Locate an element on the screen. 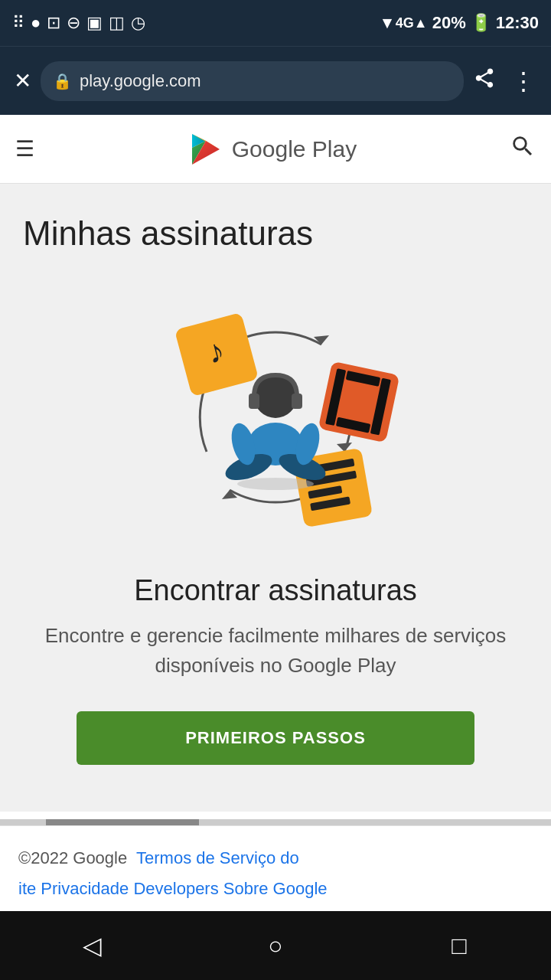  nav-bar: ◁ ○ □ is located at coordinates (276, 946).